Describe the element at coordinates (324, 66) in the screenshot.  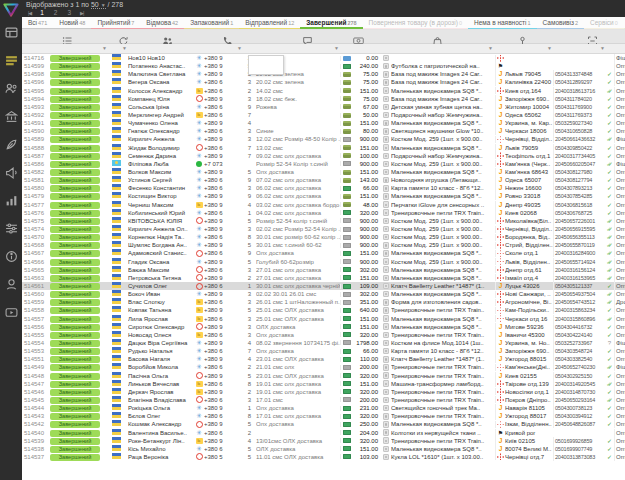
I see `order-row: 514599ЗавершенийПотапенко Анастас..✳+380…` at that location.